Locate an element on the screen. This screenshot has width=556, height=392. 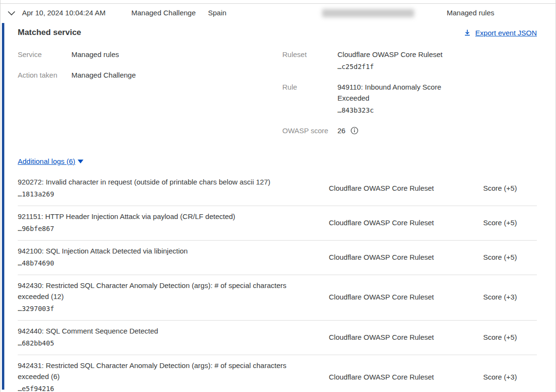
additional-logs-toggle: Additional logs (6) is located at coordinates (51, 161).